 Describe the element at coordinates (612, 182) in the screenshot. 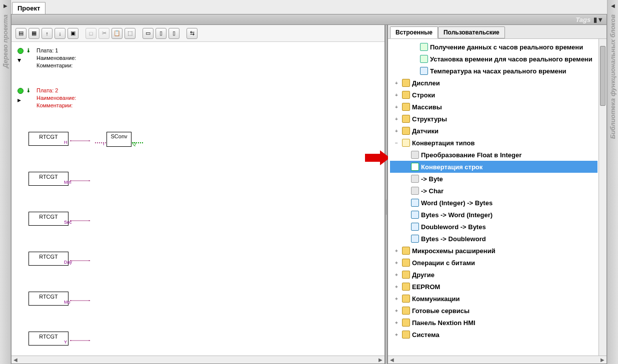

I see `library-rail: ◀ Библиотека функциональных блоков` at that location.